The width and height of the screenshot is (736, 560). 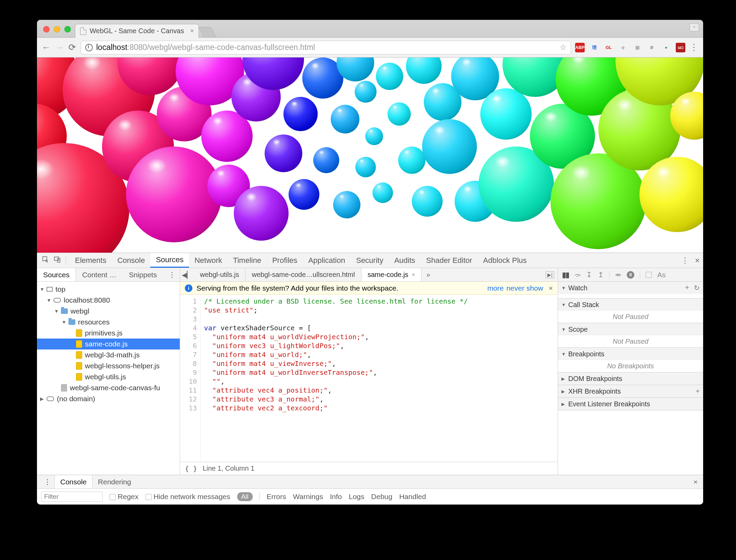 I want to click on level-handled: Handled, so click(x=413, y=497).